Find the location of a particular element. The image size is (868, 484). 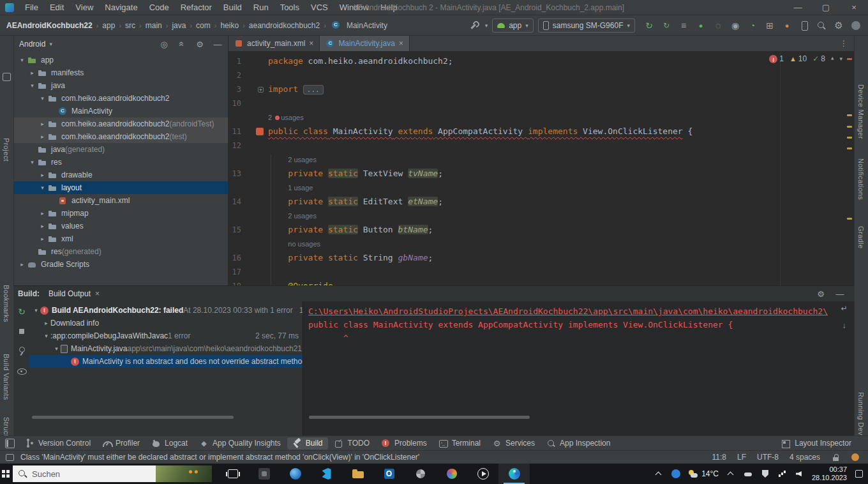

search-everywhere-icon is located at coordinates (821, 26).